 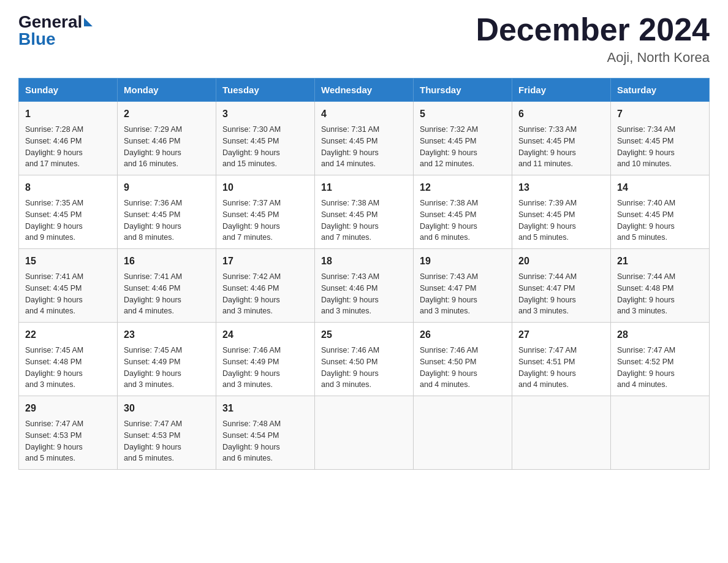 What do you see at coordinates (463, 147) in the screenshot?
I see `day-info: Sunrise: 7:32 AM Sunset: 4:45 PM Dayligh…` at bounding box center [463, 147].